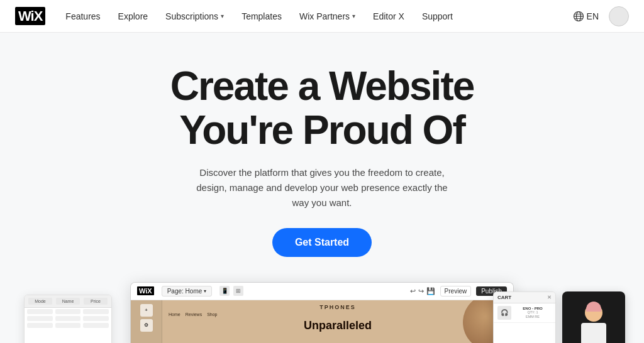  I want to click on person-thumbnail, so click(594, 317).